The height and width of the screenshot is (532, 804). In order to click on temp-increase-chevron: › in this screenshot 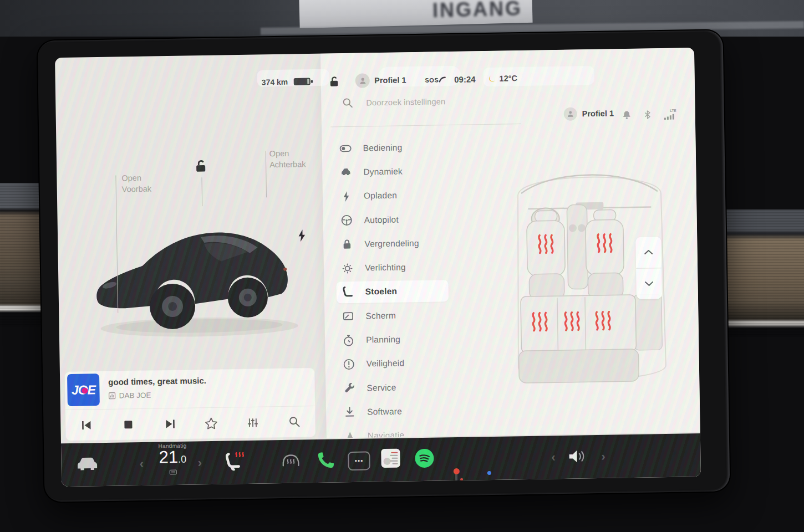, I will do `click(200, 463)`.